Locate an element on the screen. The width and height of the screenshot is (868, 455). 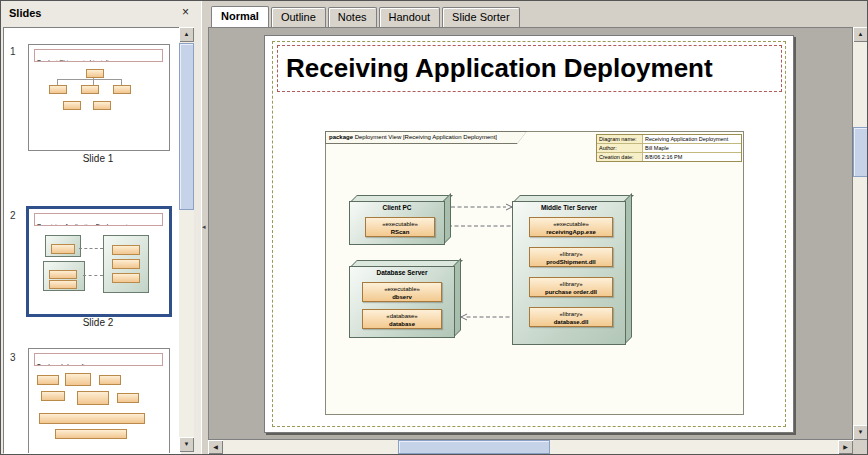
slide-title: Receiving Application Deployment is located at coordinates (530, 68).